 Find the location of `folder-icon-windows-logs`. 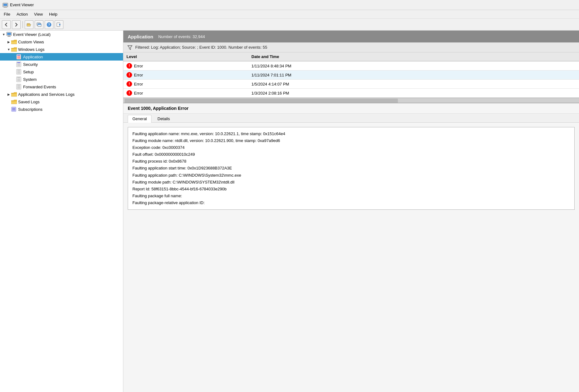

folder-icon-windows-logs is located at coordinates (14, 49).